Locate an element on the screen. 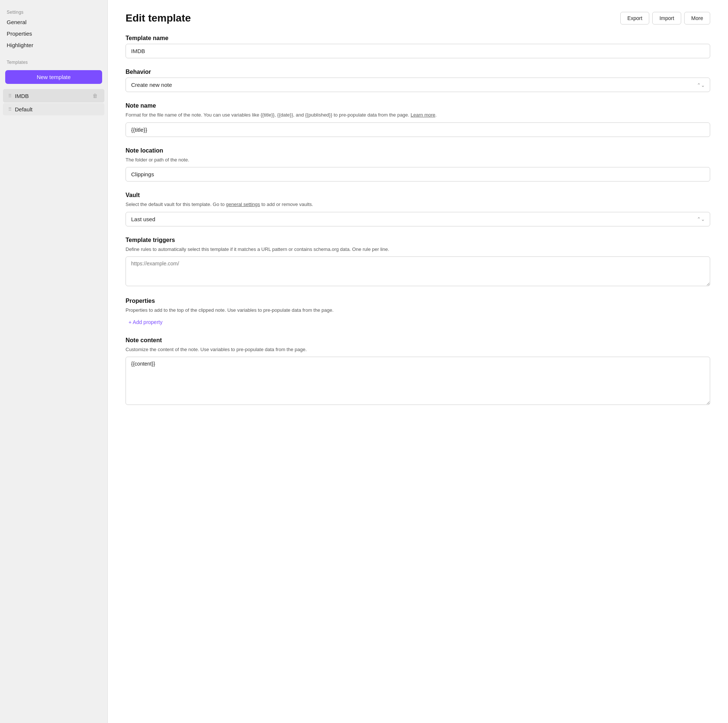 This screenshot has height=723, width=728. properties-label: Properties is located at coordinates (418, 301).